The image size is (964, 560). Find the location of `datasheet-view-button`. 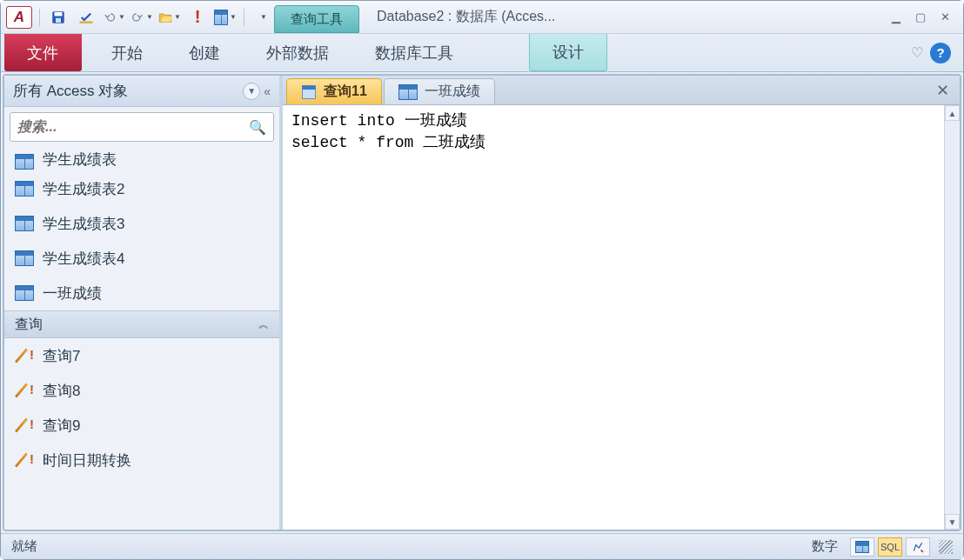

datasheet-view-button is located at coordinates (862, 547).